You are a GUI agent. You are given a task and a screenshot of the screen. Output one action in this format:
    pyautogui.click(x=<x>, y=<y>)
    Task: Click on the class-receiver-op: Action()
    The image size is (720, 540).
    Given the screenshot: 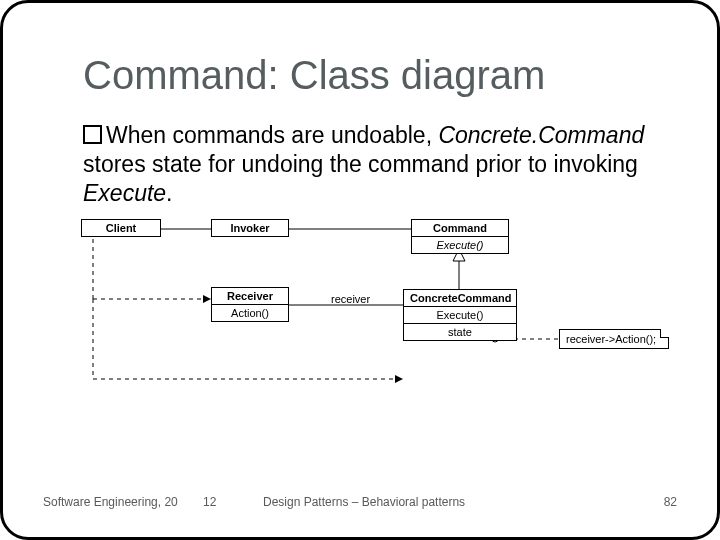 What is the action you would take?
    pyautogui.click(x=250, y=313)
    